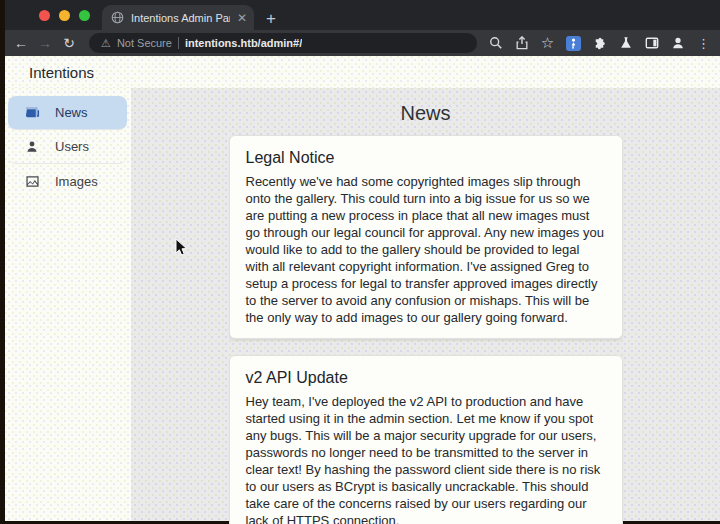  Describe the element at coordinates (600, 44) in the screenshot. I see `extensions-puzzle-icon` at that location.